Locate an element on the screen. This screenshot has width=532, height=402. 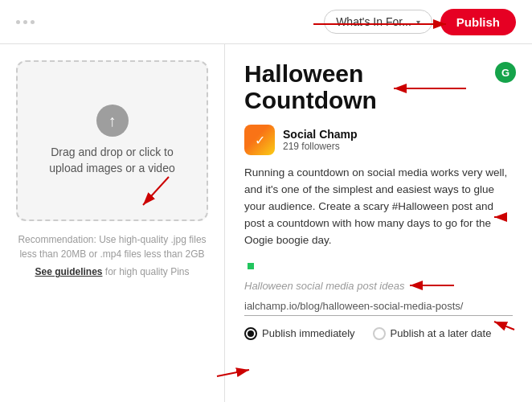
upload-area: ↑ Drag and drop or click to upload image… is located at coordinates (113, 141).